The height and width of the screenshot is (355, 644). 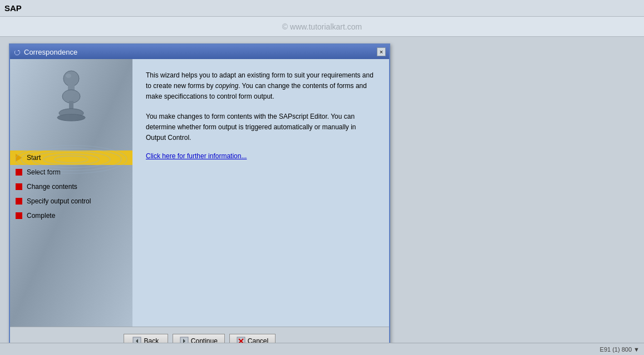 What do you see at coordinates (260, 156) in the screenshot?
I see `further-information-link: Click here for further information...` at bounding box center [260, 156].